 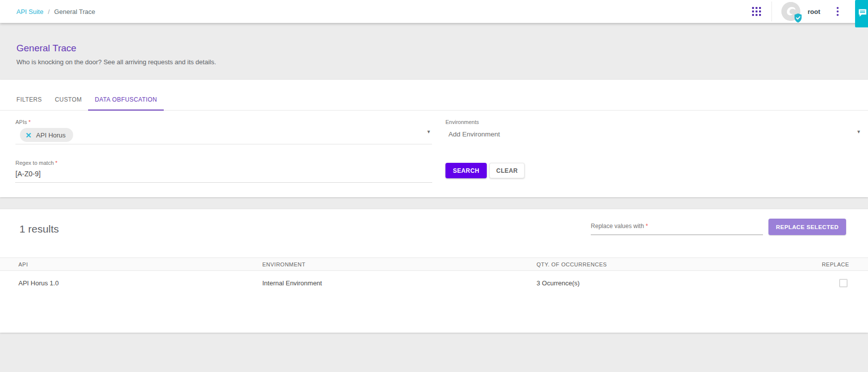 What do you see at coordinates (807, 227) in the screenshot?
I see `replace-selected-button: REPLACE SELECTED` at bounding box center [807, 227].